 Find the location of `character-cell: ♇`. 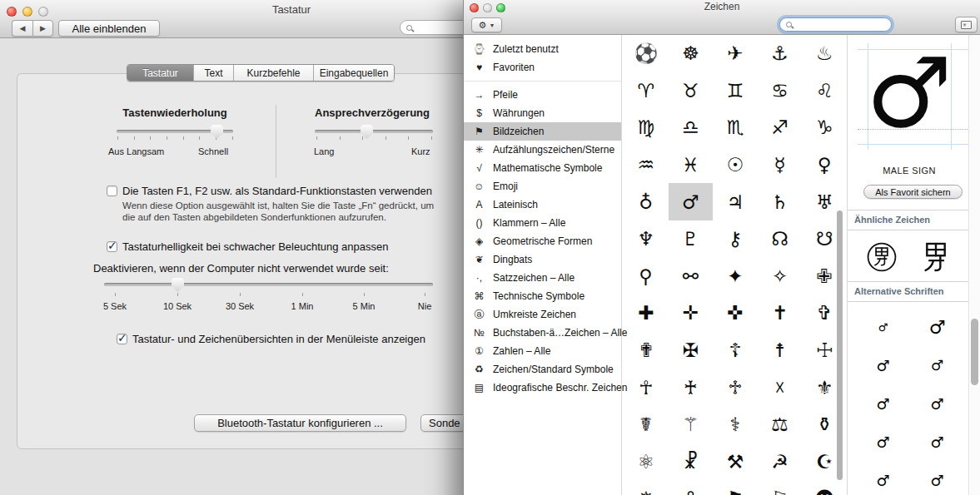

character-cell: ♇ is located at coordinates (691, 240).